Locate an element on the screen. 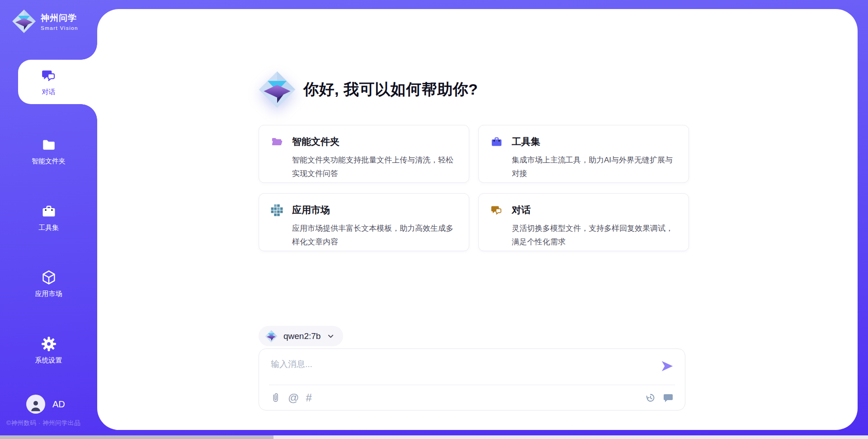 The image size is (868, 439). card-app-market: 应用市场 应用市场提供丰富长文本模板，助力高效生成多样化文章内容 is located at coordinates (364, 222).